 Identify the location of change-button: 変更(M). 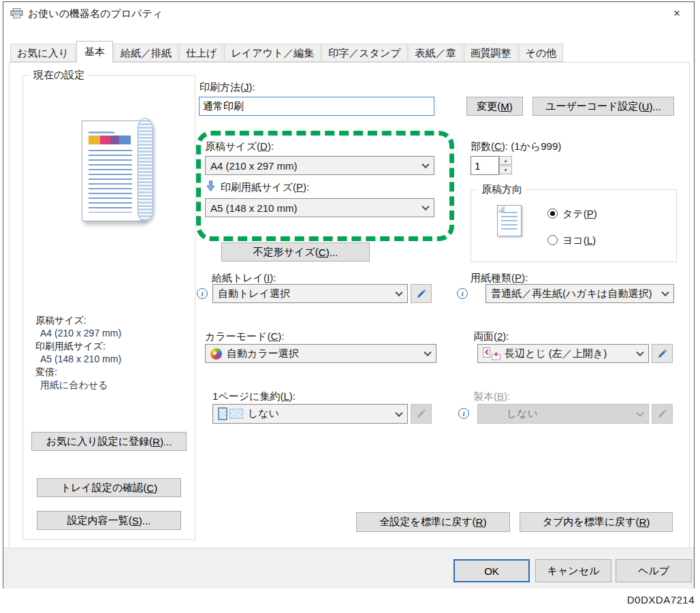
(494, 106).